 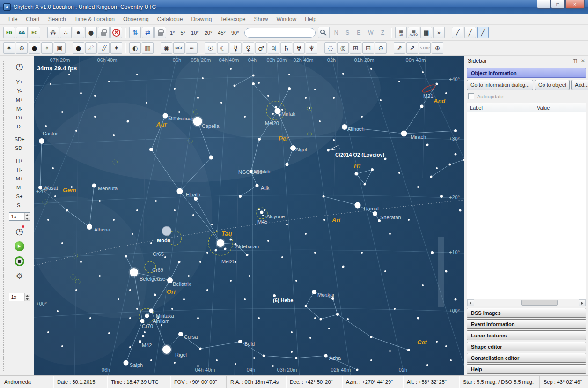 I want to click on jupiter-button: ♃, so click(x=273, y=48).